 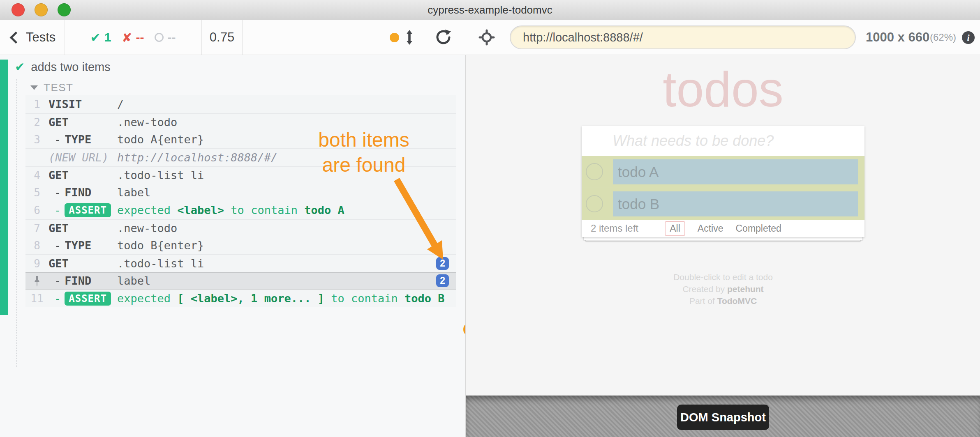 What do you see at coordinates (241, 263) in the screenshot?
I see `command-row: 9GET.todo-list li2` at bounding box center [241, 263].